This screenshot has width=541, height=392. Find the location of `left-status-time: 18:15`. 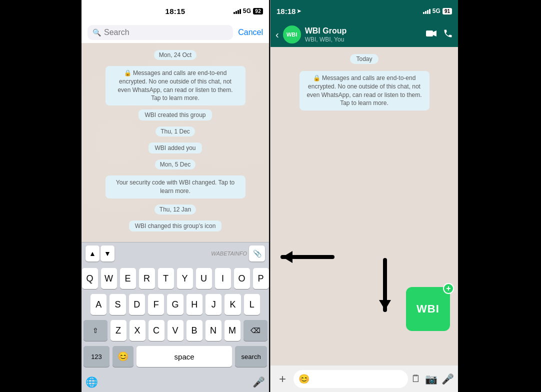

left-status-time: 18:15 is located at coordinates (176, 11).